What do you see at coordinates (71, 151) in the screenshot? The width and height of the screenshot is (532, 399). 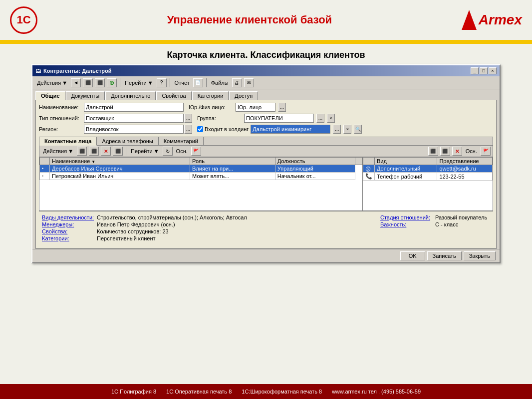 I see `sub-actions-arrow-icon: ▼` at bounding box center [71, 151].